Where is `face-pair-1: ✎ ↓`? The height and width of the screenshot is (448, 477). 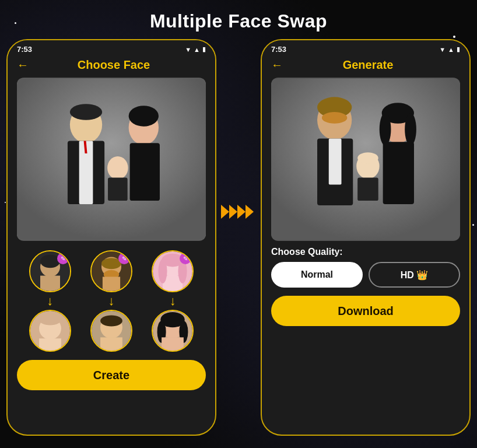 face-pair-1: ✎ ↓ is located at coordinates (50, 301).